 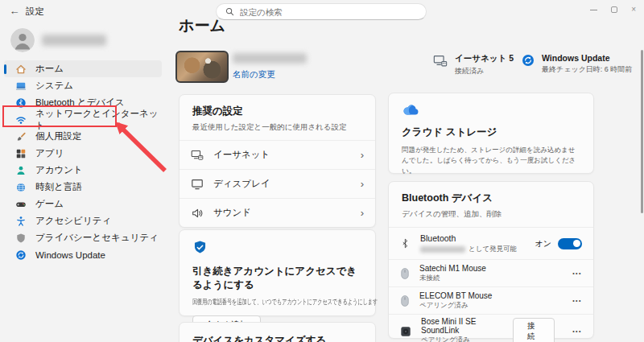 I want to click on sidebar-item-windows-update: Windows Update, so click(x=83, y=254).